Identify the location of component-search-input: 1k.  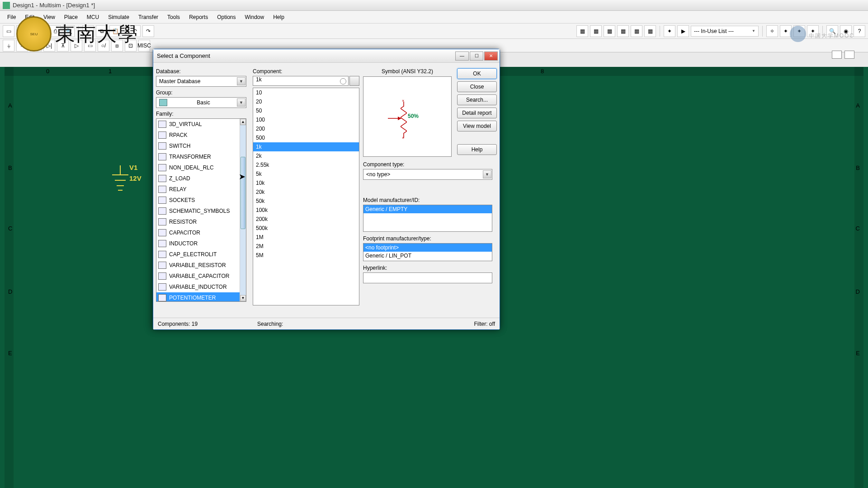
(301, 81).